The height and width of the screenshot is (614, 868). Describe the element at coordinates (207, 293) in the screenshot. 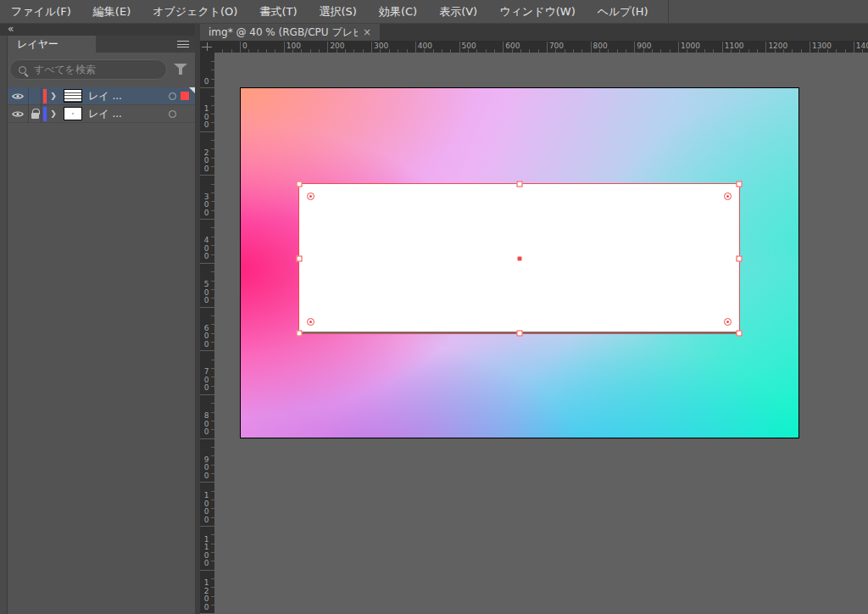

I see `ruler-label: 5 0 0` at that location.